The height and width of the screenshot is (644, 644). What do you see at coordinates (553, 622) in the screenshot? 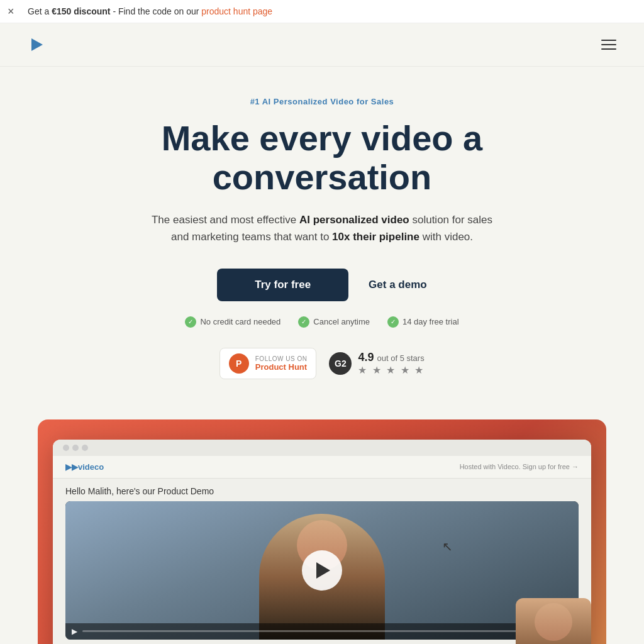
I see `side-person-head` at bounding box center [553, 622].